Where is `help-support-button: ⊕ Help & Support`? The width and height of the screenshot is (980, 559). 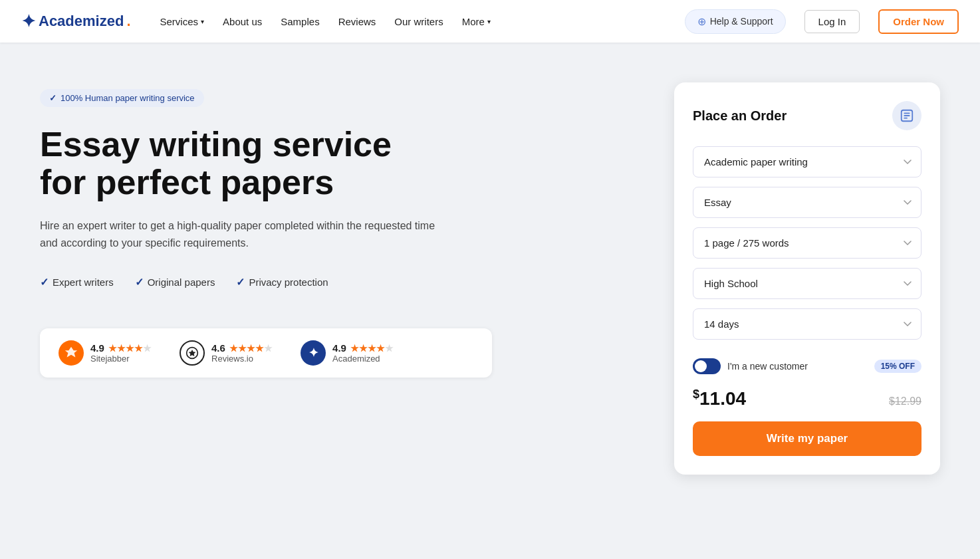
help-support-button: ⊕ Help & Support is located at coordinates (735, 21).